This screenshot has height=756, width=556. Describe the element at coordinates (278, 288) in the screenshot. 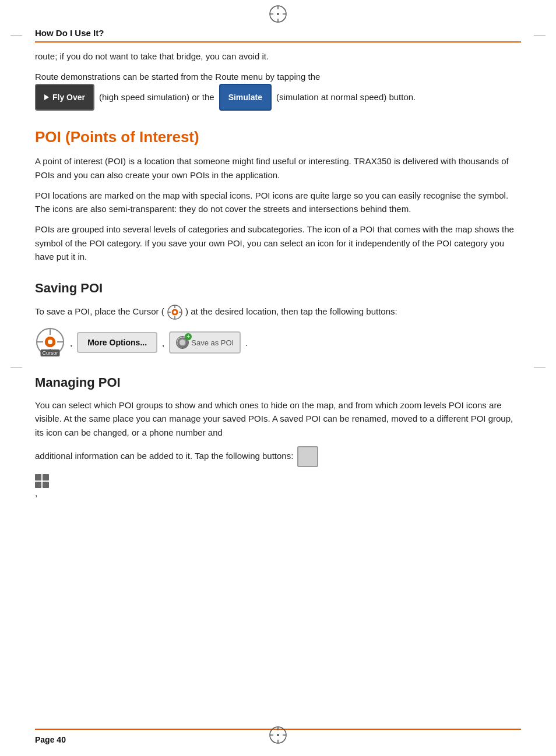

I see `saving-poi-heading: Saving POI` at that location.